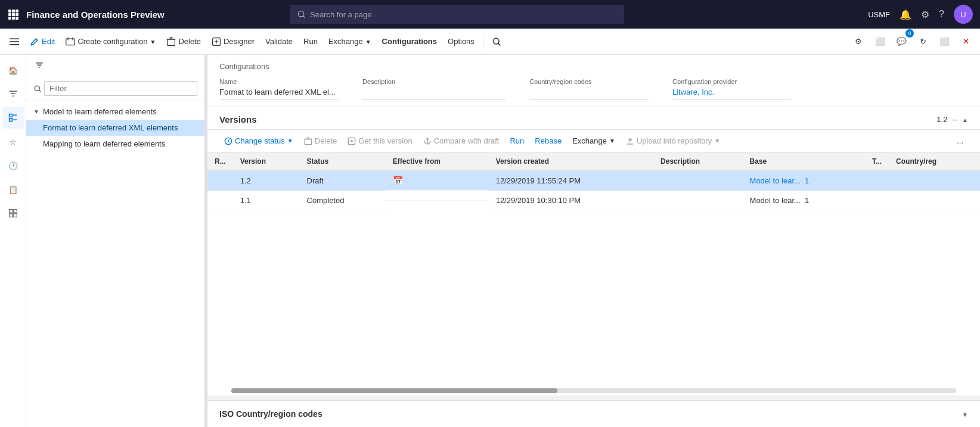 The width and height of the screenshot is (980, 427). Describe the element at coordinates (858, 42) in the screenshot. I see `personalize-button: ⚙` at that location.